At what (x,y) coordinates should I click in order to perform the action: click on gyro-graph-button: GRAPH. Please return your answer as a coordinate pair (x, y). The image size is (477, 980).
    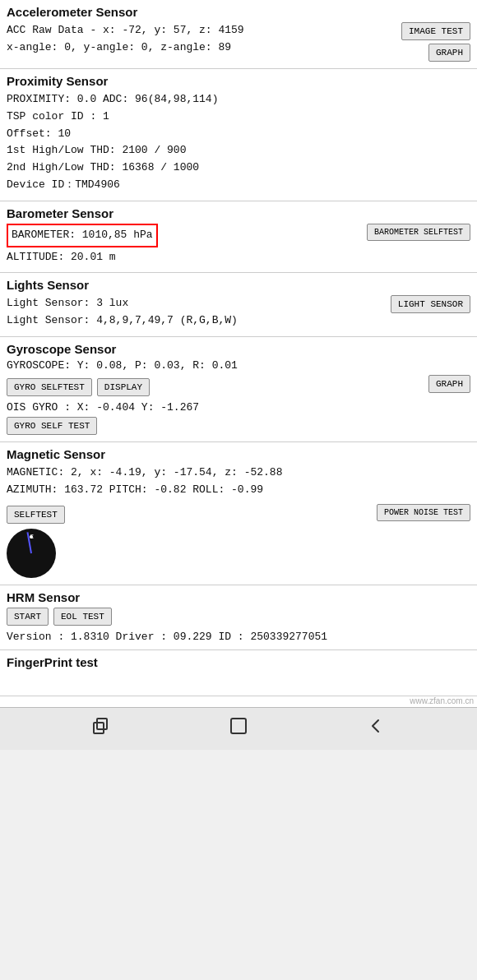
    Looking at the image, I should click on (449, 384).